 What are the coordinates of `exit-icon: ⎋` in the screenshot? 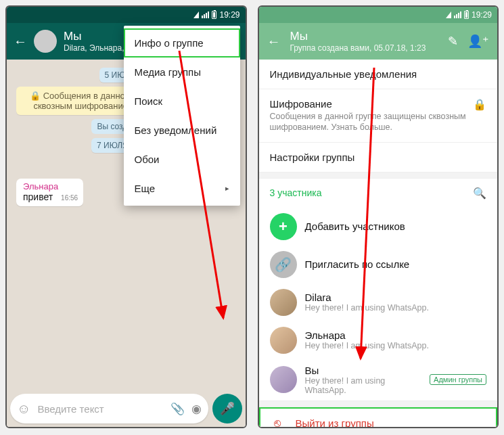 It's located at (277, 422).